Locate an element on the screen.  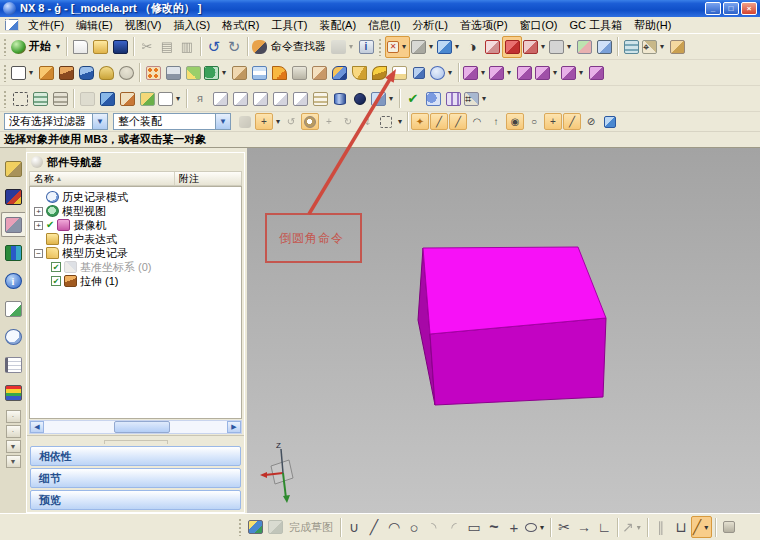
hd3d-tools-tab: i is located at coordinates (13, 280).